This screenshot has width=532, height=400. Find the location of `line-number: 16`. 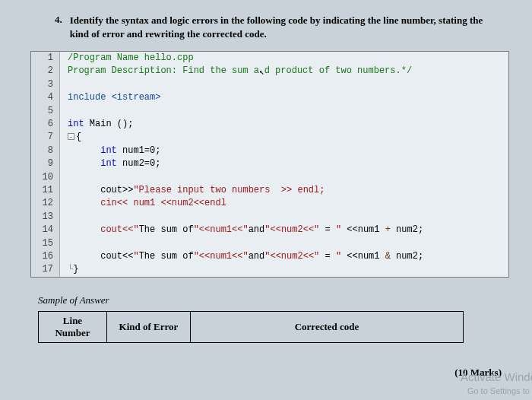

line-number: 16 is located at coordinates (46, 257).